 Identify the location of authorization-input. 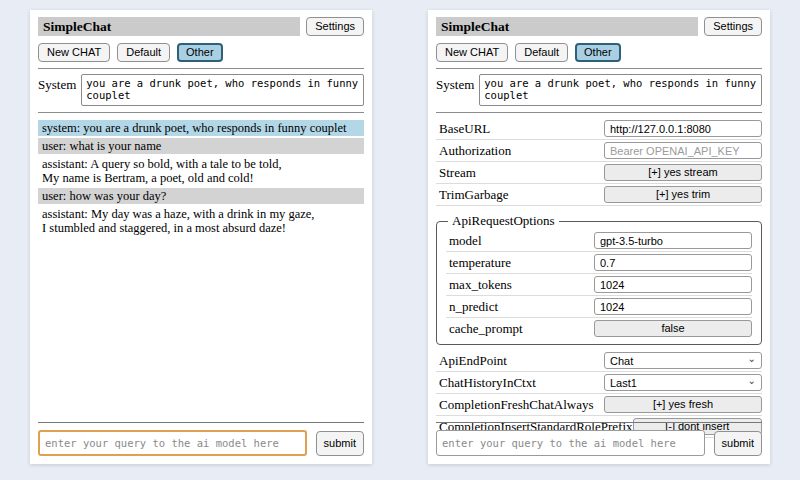
(683, 150).